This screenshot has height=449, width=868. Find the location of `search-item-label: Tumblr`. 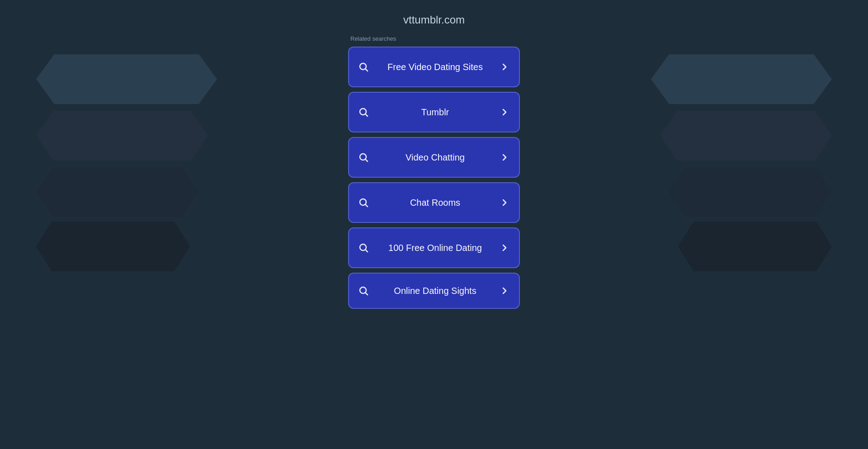

search-item-label: Tumblr is located at coordinates (435, 112).